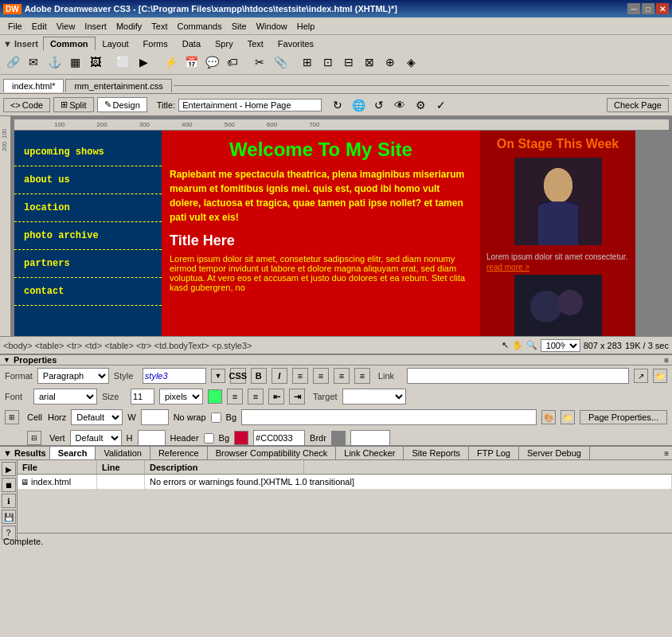  I want to click on menu-commands: Commands, so click(199, 26).